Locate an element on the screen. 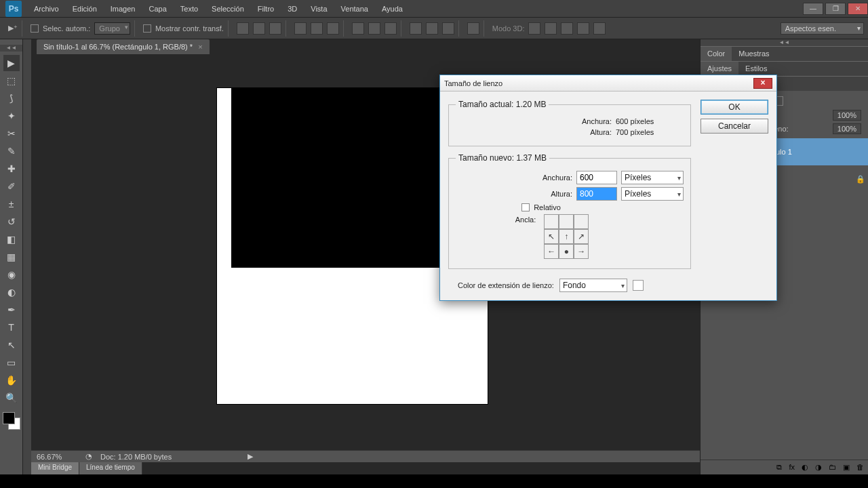 This screenshot has height=488, width=868. anchor-mid-right-arrow: ↗ is located at coordinates (581, 237).